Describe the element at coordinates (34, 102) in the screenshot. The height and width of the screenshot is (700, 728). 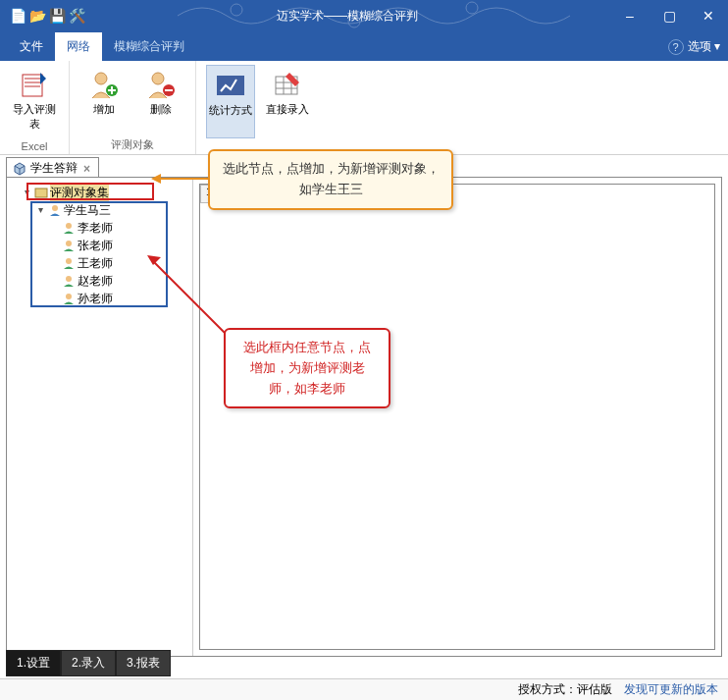
I see `import-table-button: 导入评测表` at that location.